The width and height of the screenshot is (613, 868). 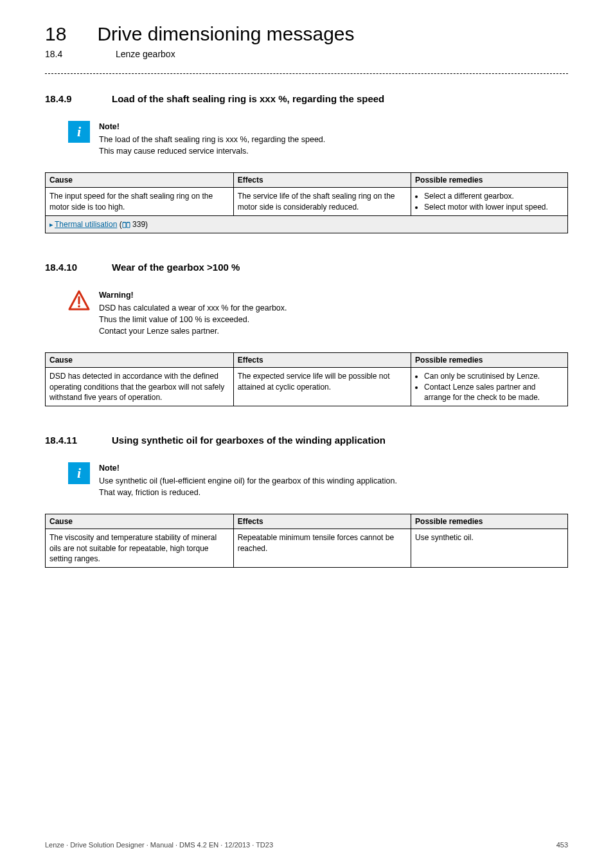 What do you see at coordinates (322, 202) in the screenshot?
I see `table-cell-effects: The service life of the shaft sealing ri…` at bounding box center [322, 202].